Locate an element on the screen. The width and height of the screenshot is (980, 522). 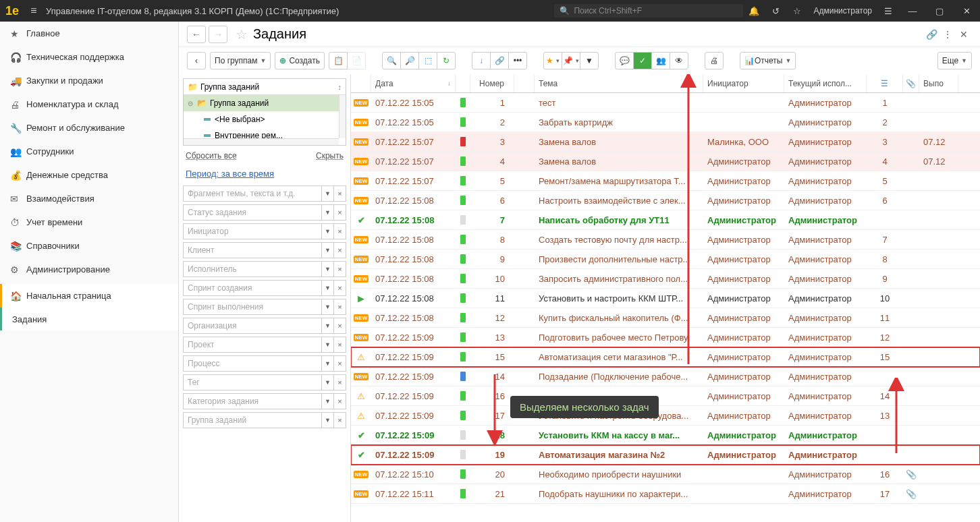
sidebar-item: 🖨Номенклатура и склад is located at coordinates (89, 104).